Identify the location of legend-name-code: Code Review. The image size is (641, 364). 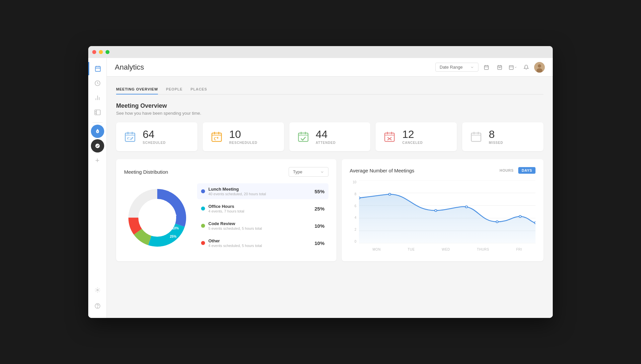
(261, 223).